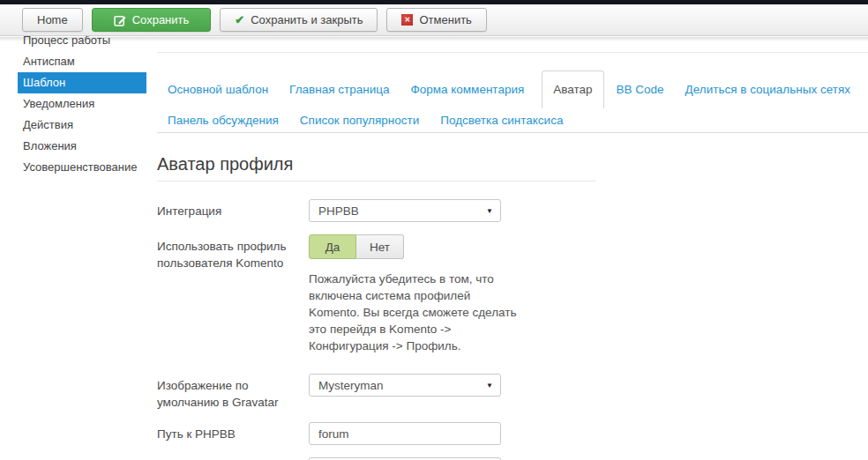 The width and height of the screenshot is (868, 460). I want to click on sidebar-item-enhancement: Усовершенствование, so click(82, 167).